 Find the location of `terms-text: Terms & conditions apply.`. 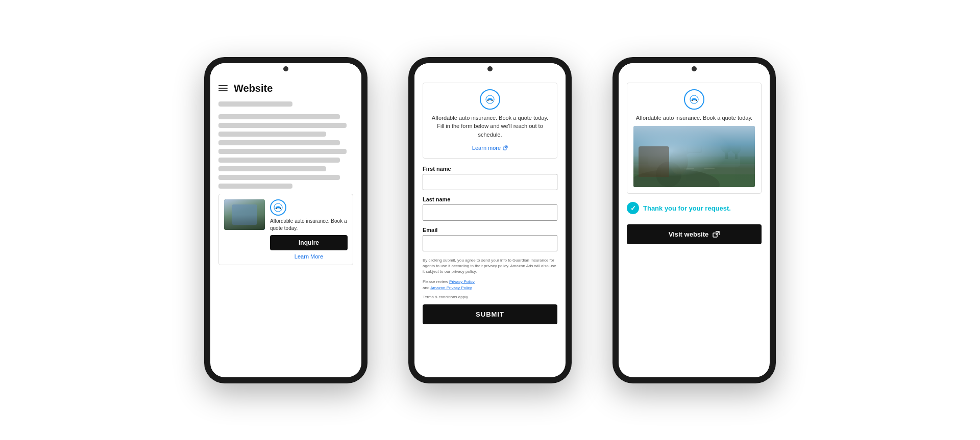

terms-text: Terms & conditions apply. is located at coordinates (490, 297).